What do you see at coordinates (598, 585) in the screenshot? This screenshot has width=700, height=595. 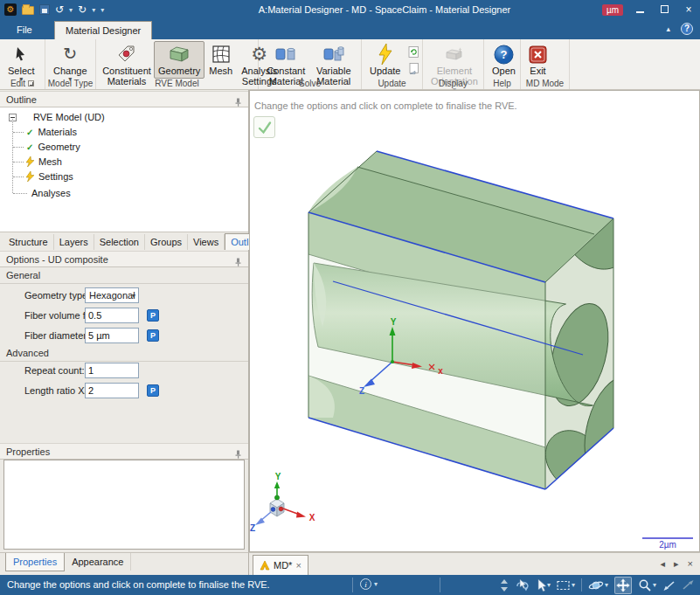 I see `orbit-tool: ▾` at bounding box center [598, 585].